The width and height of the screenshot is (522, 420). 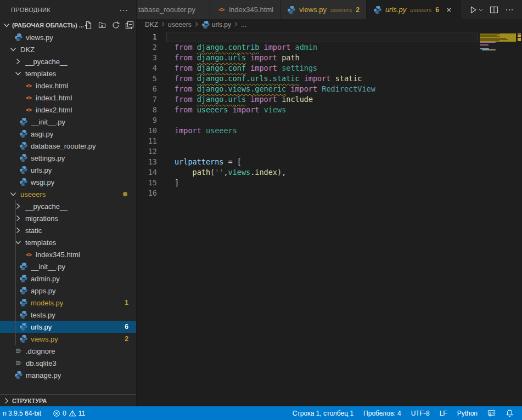 I want to click on tree-item-database-roouter-py: database_roouter.py, so click(x=68, y=146).